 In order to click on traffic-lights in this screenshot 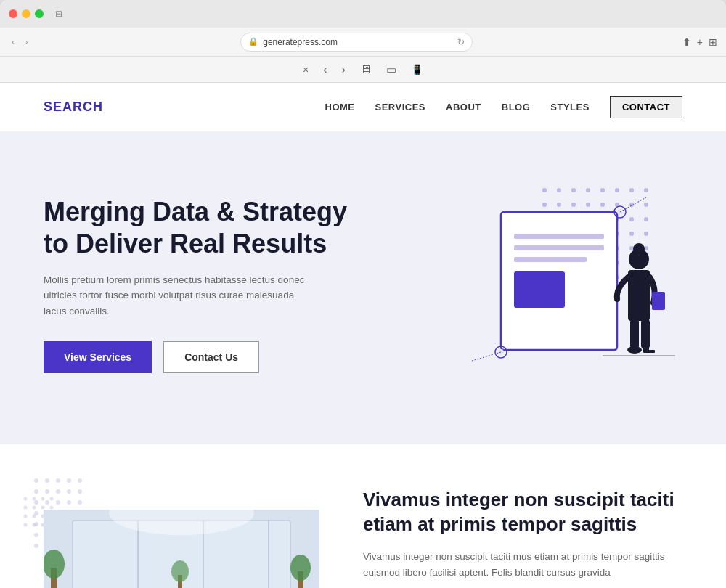, I will do `click(26, 14)`.